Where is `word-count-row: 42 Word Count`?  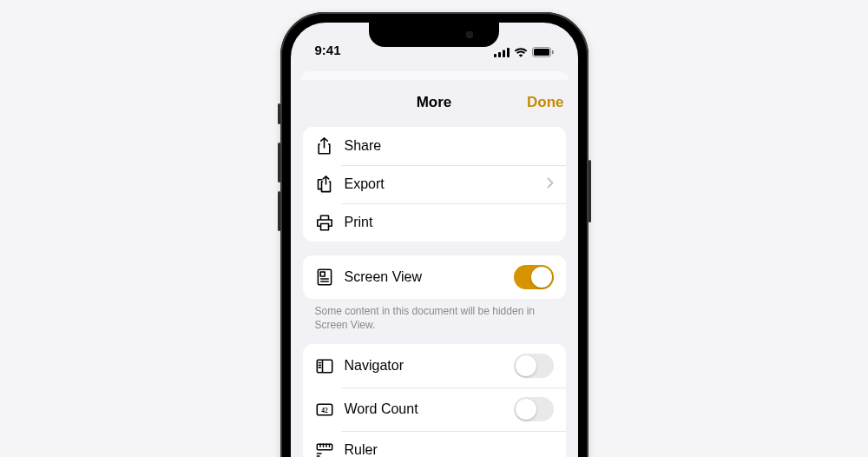
word-count-row: 42 Word Count is located at coordinates (434, 409).